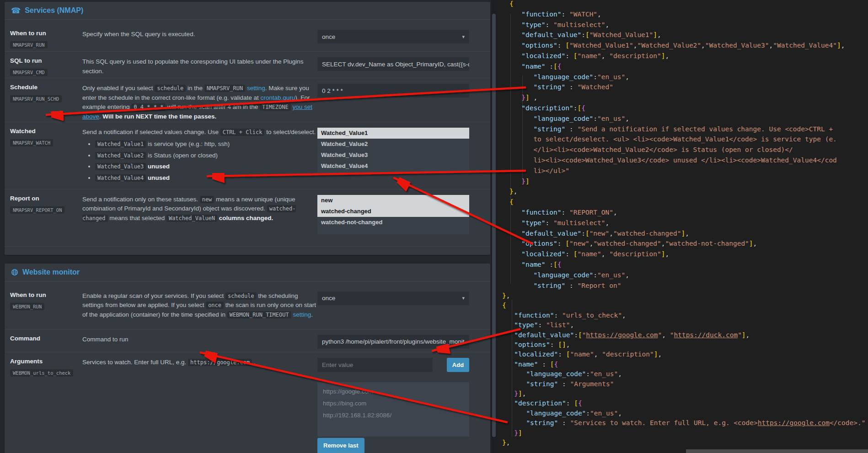 This screenshot has width=868, height=453. What do you see at coordinates (154, 296) in the screenshot?
I see `description-text: Enable a regular scan of your services. …` at bounding box center [154, 296].